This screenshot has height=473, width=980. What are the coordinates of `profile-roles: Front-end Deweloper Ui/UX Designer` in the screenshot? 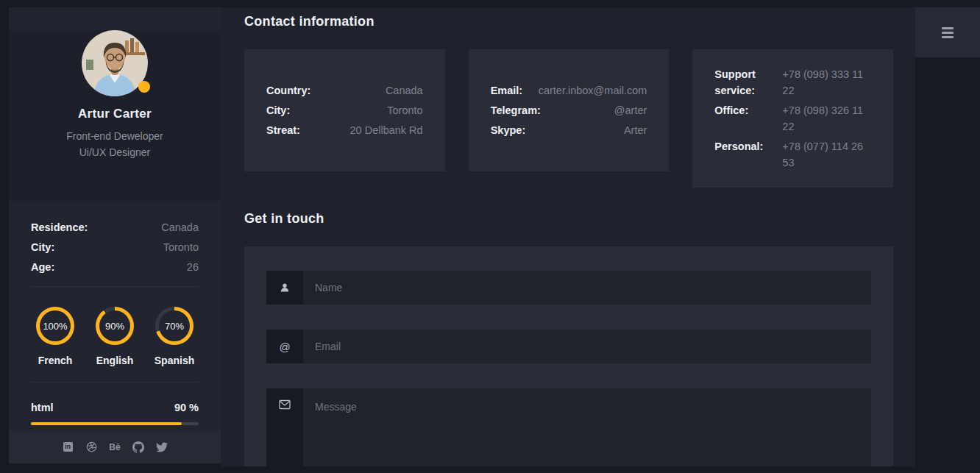 It's located at (115, 144).